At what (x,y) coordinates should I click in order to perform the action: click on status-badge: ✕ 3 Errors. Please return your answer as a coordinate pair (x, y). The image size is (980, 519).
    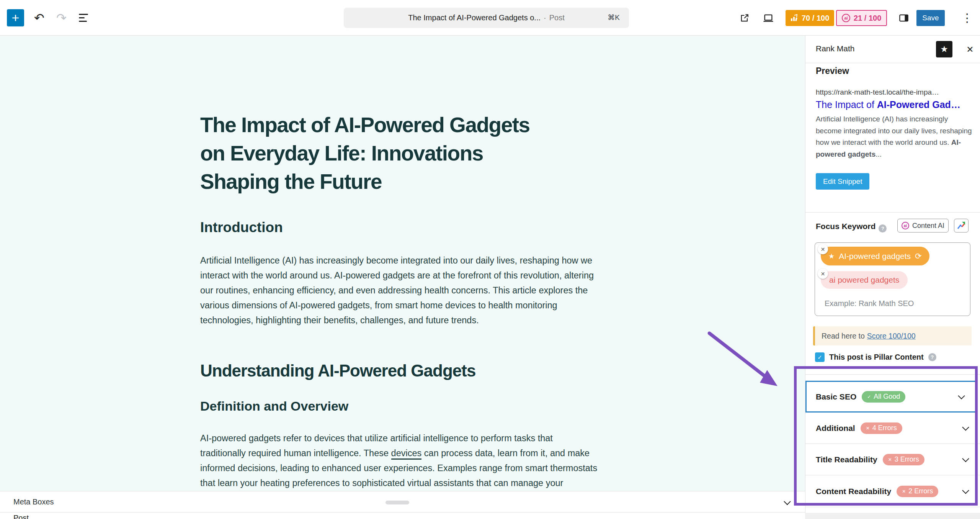
    Looking at the image, I should click on (903, 460).